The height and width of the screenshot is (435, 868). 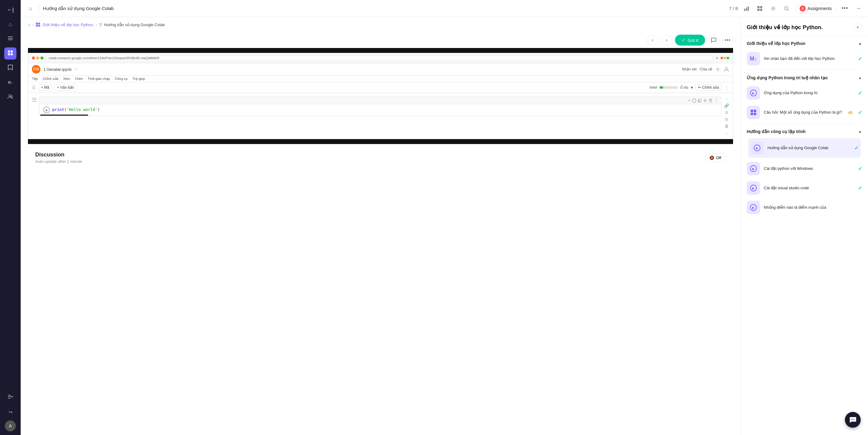 What do you see at coordinates (100, 25) in the screenshot?
I see `breadcrumb-lesson-icon: ▽` at bounding box center [100, 25].